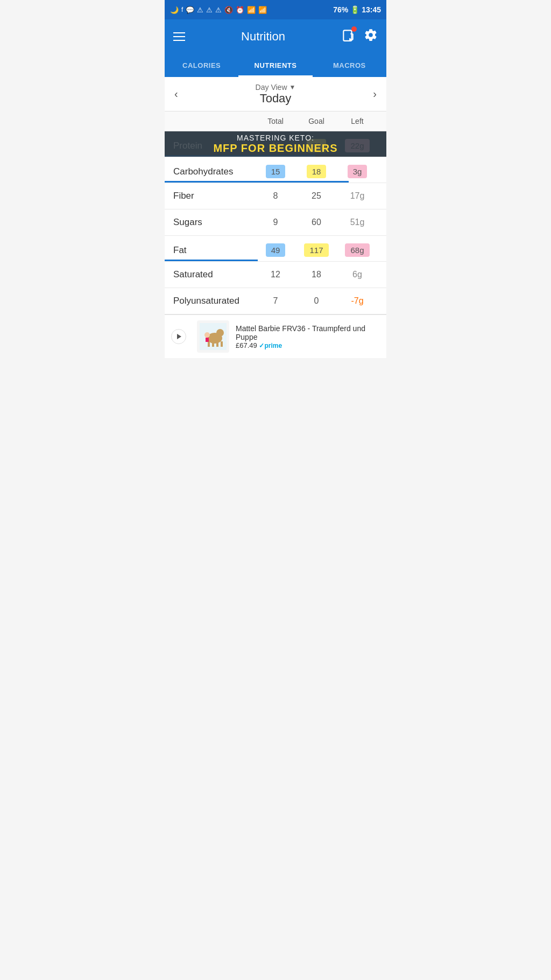 This screenshot has width=551, height=980. What do you see at coordinates (276, 144) in the screenshot?
I see `table-row: Protein487022g MASTERING KETO: MFP FOR B…` at bounding box center [276, 144].